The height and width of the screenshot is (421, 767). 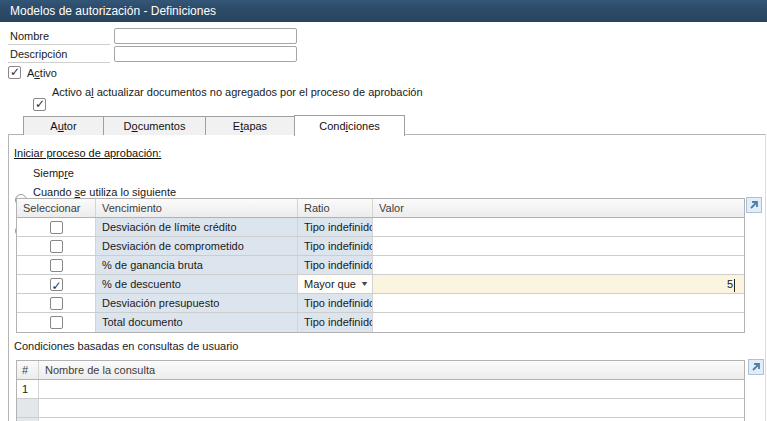 What do you see at coordinates (384, 11) in the screenshot?
I see `window-titlebar: Modelos de autorización - Definiciones` at bounding box center [384, 11].